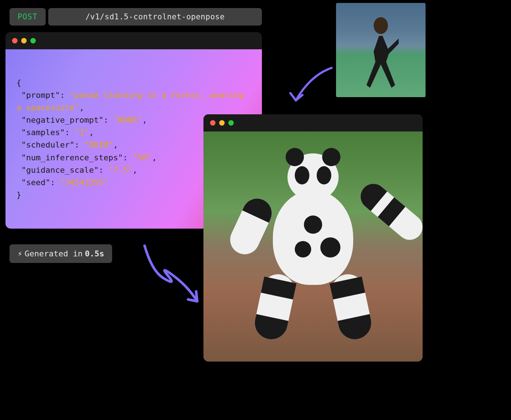 This screenshot has height=420, width=511. What do you see at coordinates (28, 17) in the screenshot?
I see `http-method-badge: POST` at bounding box center [28, 17].